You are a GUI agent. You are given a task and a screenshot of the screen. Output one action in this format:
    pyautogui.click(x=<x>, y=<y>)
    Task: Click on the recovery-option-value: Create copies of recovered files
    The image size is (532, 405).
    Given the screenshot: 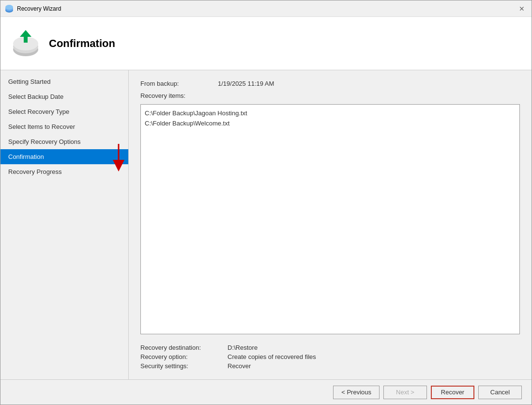 What is the action you would take?
    pyautogui.click(x=272, y=357)
    